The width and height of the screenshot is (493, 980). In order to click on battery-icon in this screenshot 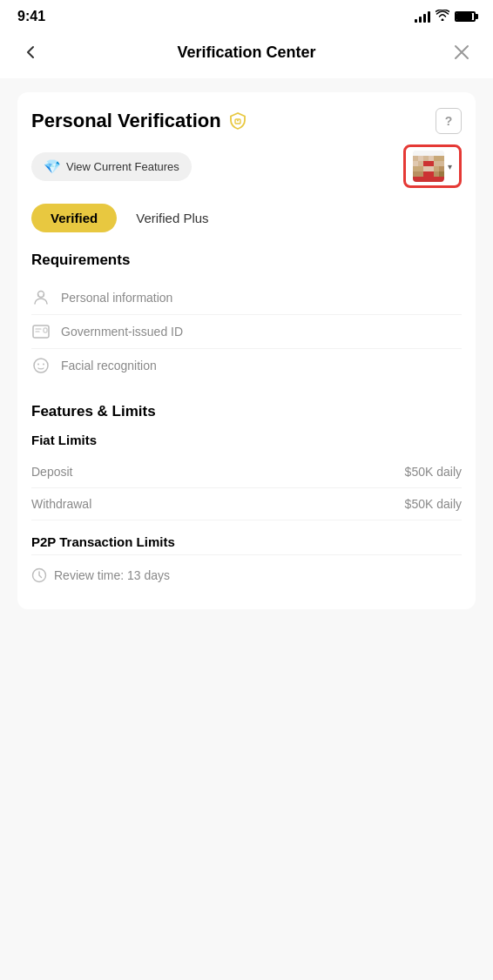, I will do `click(465, 17)`.